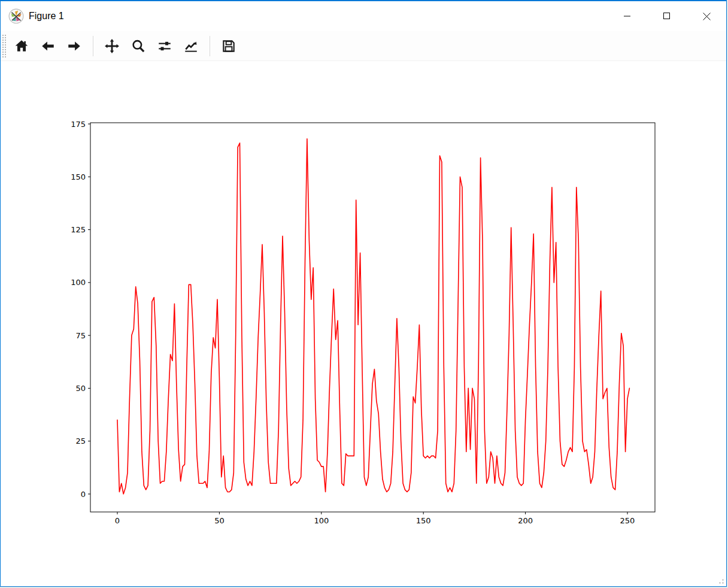 The image size is (728, 588). Describe the element at coordinates (627, 16) in the screenshot. I see `minimize-icon` at that location.